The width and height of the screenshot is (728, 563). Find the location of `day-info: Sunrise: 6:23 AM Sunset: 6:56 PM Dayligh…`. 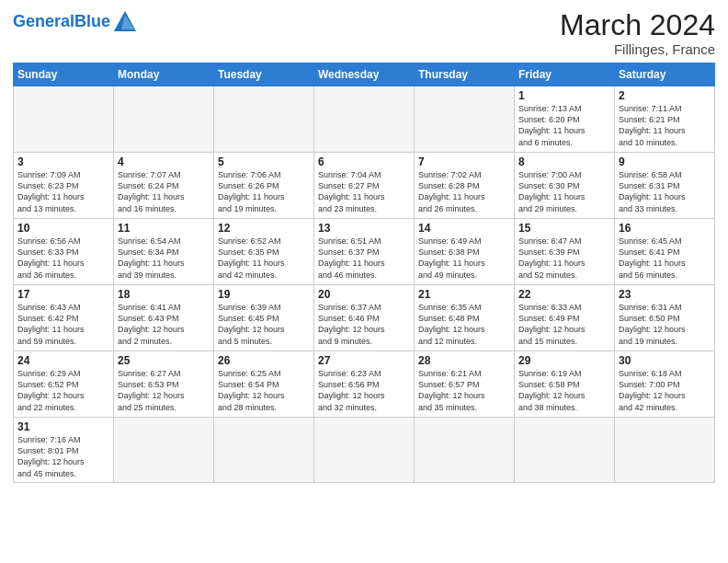

day-info: Sunrise: 6:23 AM Sunset: 6:56 PM Dayligh… is located at coordinates (364, 390).